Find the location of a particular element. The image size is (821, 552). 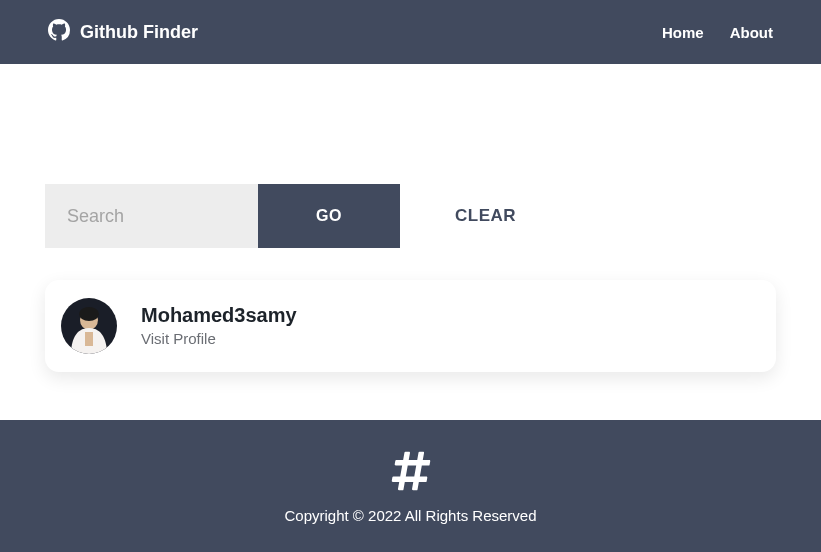

user-card: Mohamed3samy Visit Profile is located at coordinates (410, 326).